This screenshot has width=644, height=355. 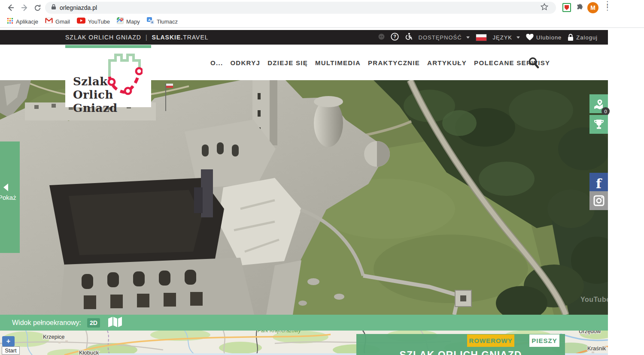 I want to click on nav-item-odkryj: ODKRYJ, so click(x=245, y=63).